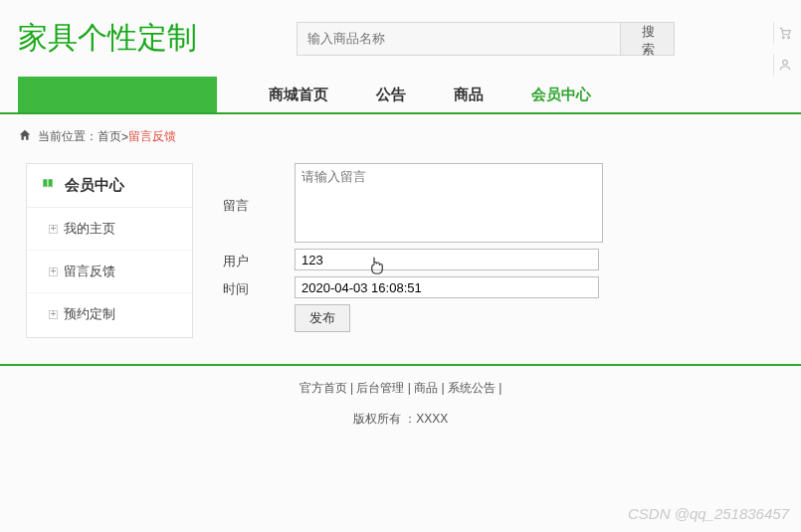  What do you see at coordinates (322, 318) in the screenshot?
I see `publish-button: 发布` at bounding box center [322, 318].